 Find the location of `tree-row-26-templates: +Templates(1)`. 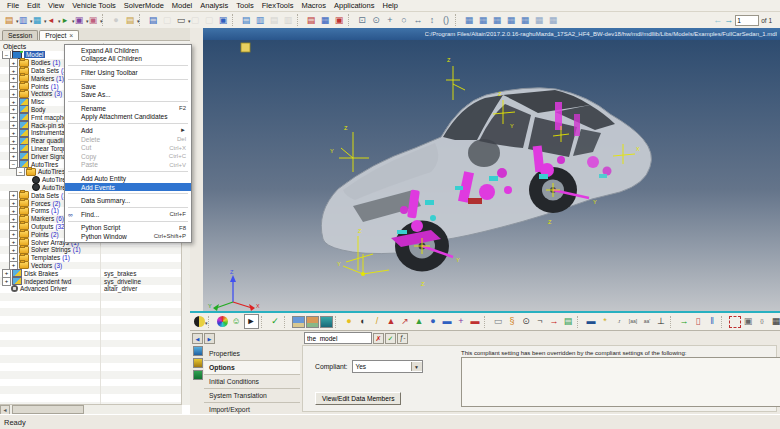

tree-row-26-templates: +Templates(1) is located at coordinates (91, 258).